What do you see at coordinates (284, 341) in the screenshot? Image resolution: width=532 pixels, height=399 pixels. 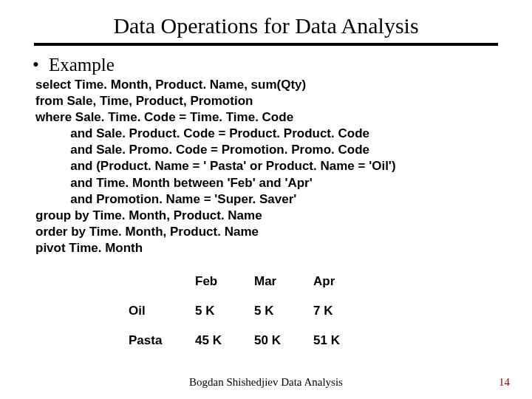 I see `cell: 50 K` at bounding box center [284, 341].